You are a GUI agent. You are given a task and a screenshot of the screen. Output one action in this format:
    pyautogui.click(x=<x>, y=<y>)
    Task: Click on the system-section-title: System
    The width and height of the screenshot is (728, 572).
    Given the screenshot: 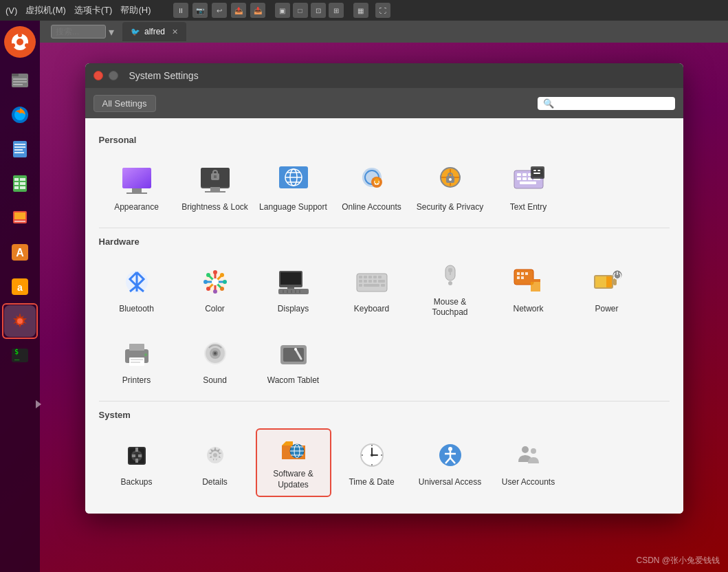 What is the action you would take?
    pyautogui.click(x=384, y=415)
    